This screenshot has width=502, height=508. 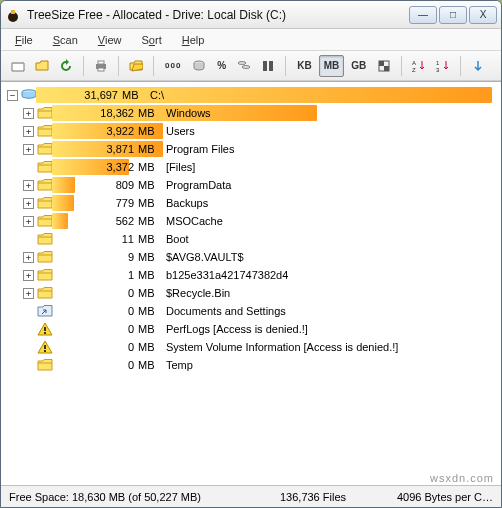 What do you see at coordinates (136, 66) in the screenshot?
I see `explorer-button` at bounding box center [136, 66].